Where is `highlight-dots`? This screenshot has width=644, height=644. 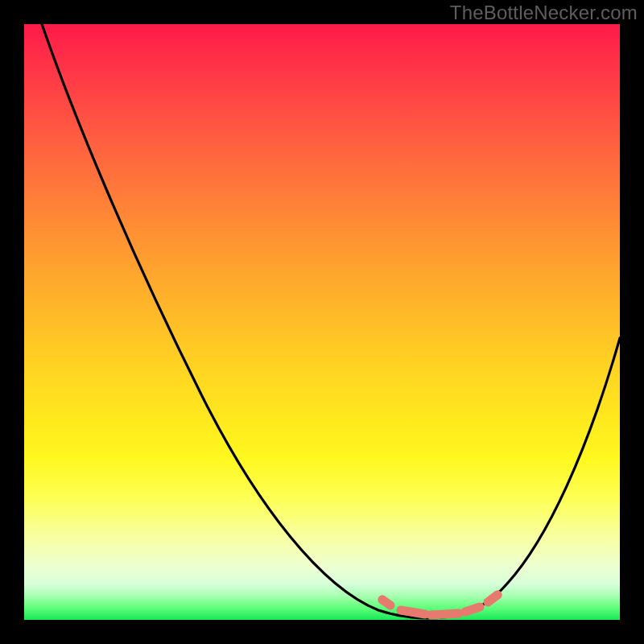
highlight-dots is located at coordinates (440, 597).